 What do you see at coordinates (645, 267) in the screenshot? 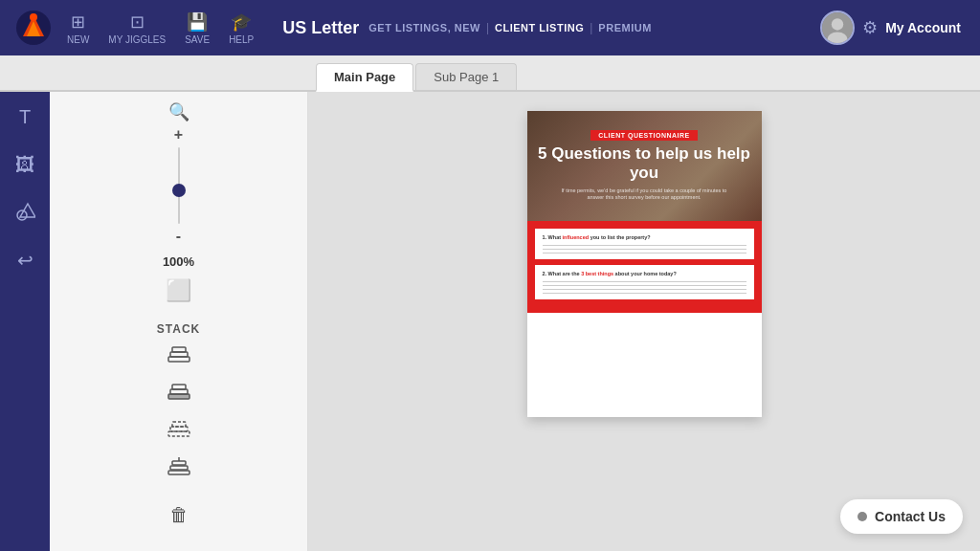
I see `red-section: 1. What influenced you to list the prope…` at bounding box center [645, 267].